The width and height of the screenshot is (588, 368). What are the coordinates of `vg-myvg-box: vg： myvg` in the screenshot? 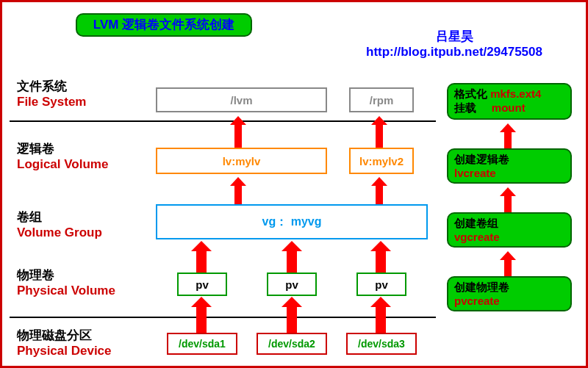 It's located at (292, 222).